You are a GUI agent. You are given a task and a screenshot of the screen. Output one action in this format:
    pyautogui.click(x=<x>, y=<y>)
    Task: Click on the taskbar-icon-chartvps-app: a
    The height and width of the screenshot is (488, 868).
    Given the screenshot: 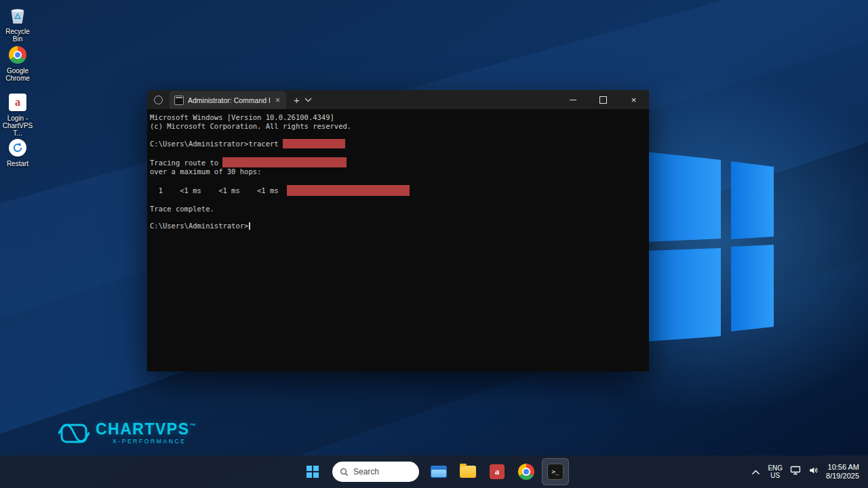 What is the action you would take?
    pyautogui.click(x=497, y=472)
    